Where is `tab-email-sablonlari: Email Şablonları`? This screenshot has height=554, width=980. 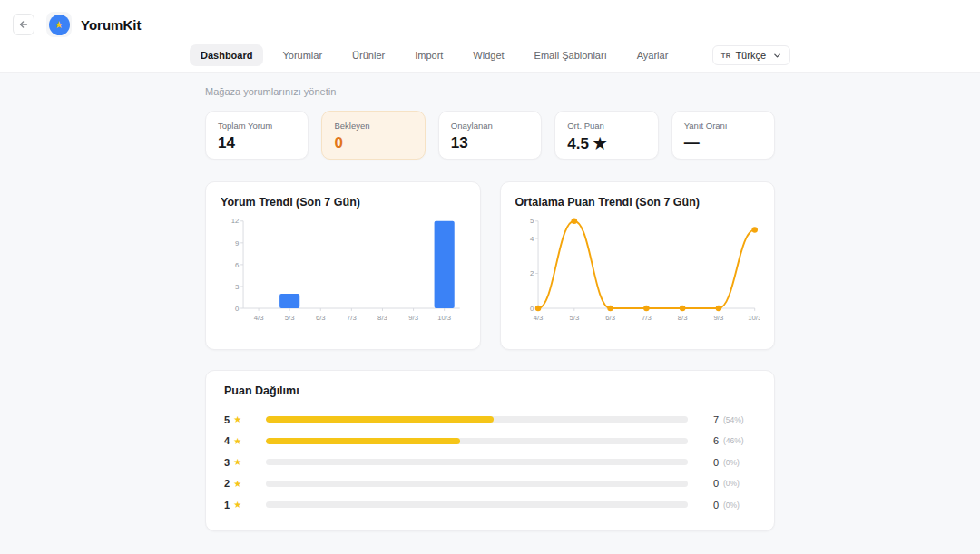
tab-email-sablonlari: Email Şablonları is located at coordinates (571, 55).